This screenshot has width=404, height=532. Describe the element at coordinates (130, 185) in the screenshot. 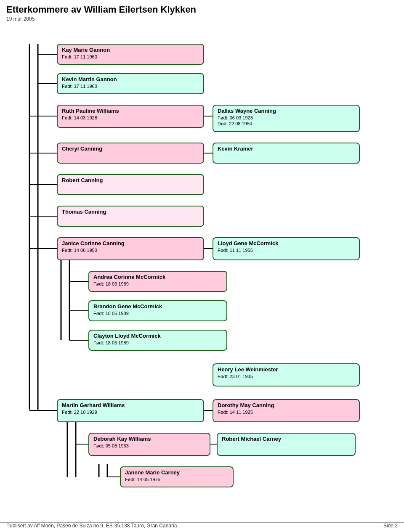

I see `person-box-robert_canning: Robert Canning` at that location.